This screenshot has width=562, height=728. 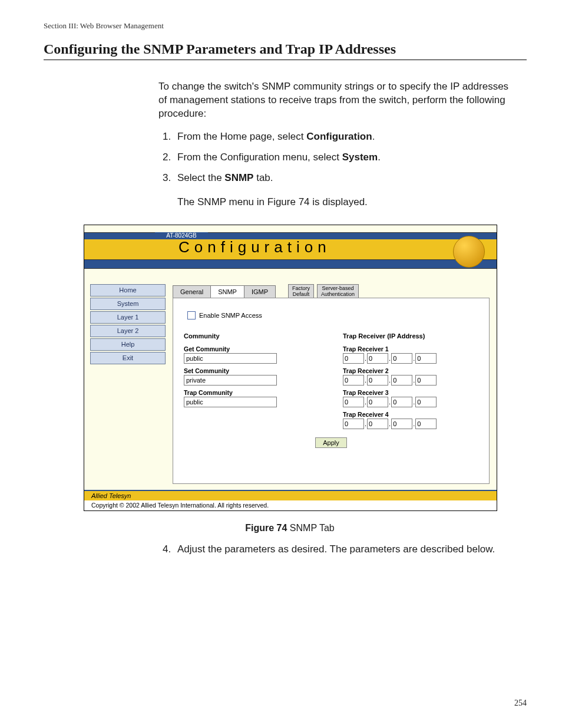 I want to click on tab-factory-l2: Default, so click(x=301, y=294).